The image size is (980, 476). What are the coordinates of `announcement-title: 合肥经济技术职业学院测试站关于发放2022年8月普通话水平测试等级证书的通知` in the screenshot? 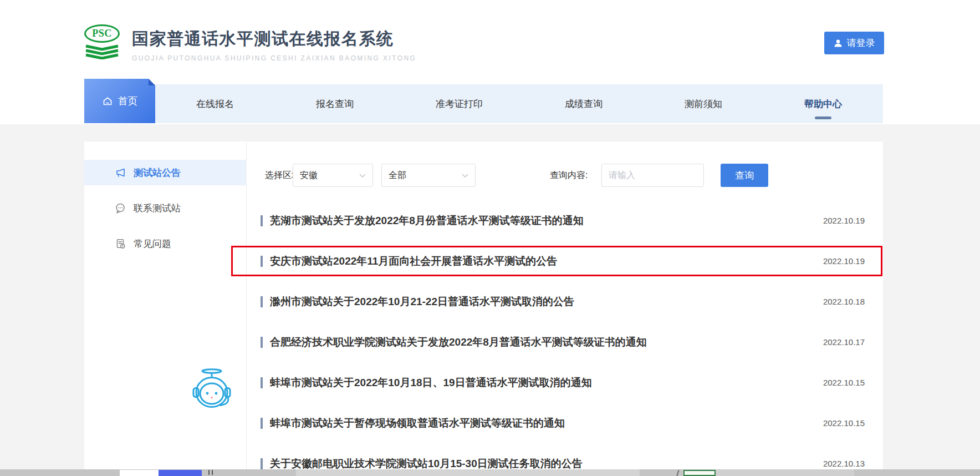 It's located at (541, 342).